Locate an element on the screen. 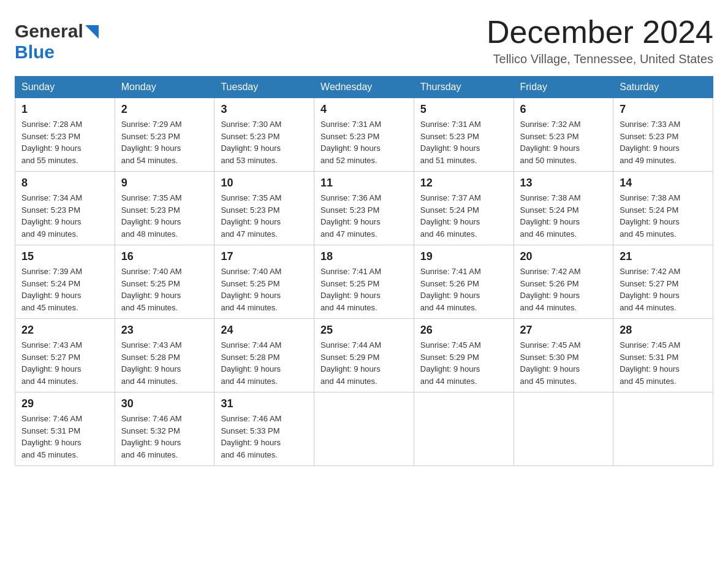 This screenshot has width=728, height=563. day-number: 8 is located at coordinates (65, 183).